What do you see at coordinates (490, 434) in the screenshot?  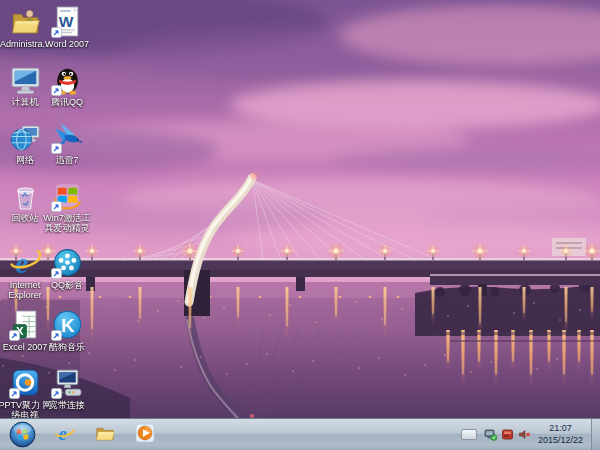 I see `network-tray-icon` at bounding box center [490, 434].